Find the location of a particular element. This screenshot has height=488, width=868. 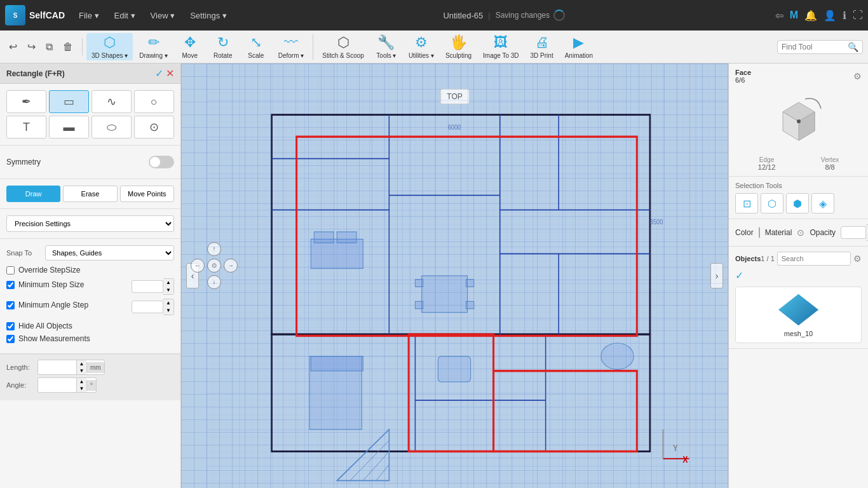

title-area: Untitled-65 | Saving changes is located at coordinates (505, 15).